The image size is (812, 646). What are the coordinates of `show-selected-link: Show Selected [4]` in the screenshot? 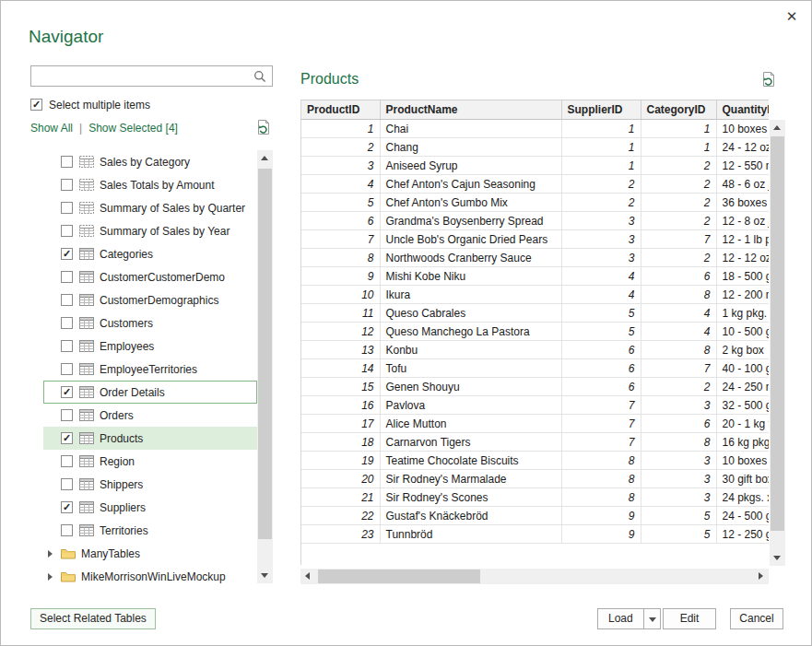 It's located at (133, 128).